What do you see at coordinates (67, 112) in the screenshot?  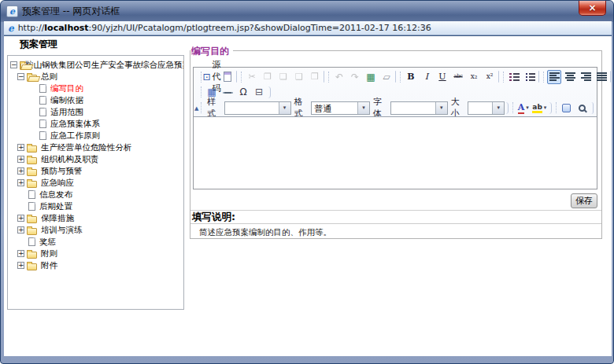 I see `tree-item-label: 适用范围` at bounding box center [67, 112].